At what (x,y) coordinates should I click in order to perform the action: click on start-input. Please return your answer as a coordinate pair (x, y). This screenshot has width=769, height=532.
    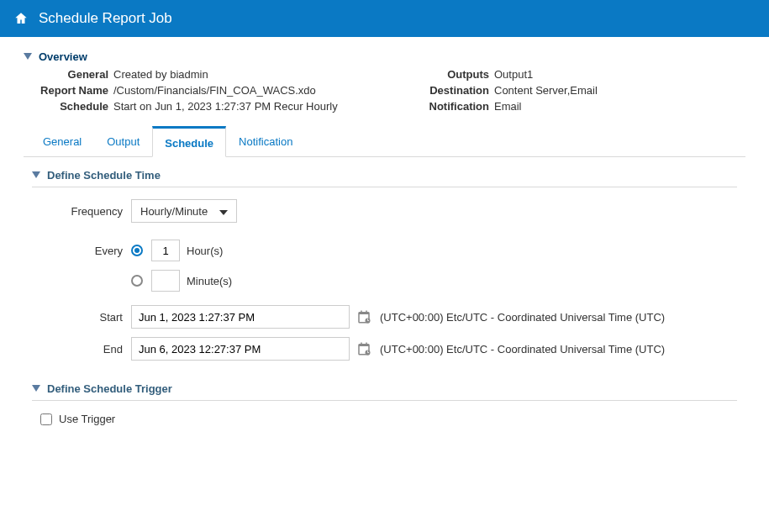
    Looking at the image, I should click on (240, 317).